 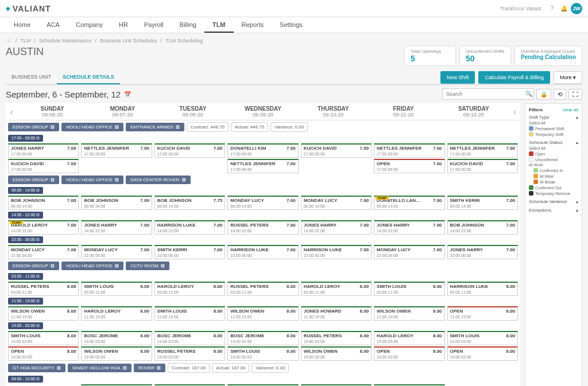 I want to click on breadcrumb-item: Business Unit Schedules, so click(x=129, y=41).